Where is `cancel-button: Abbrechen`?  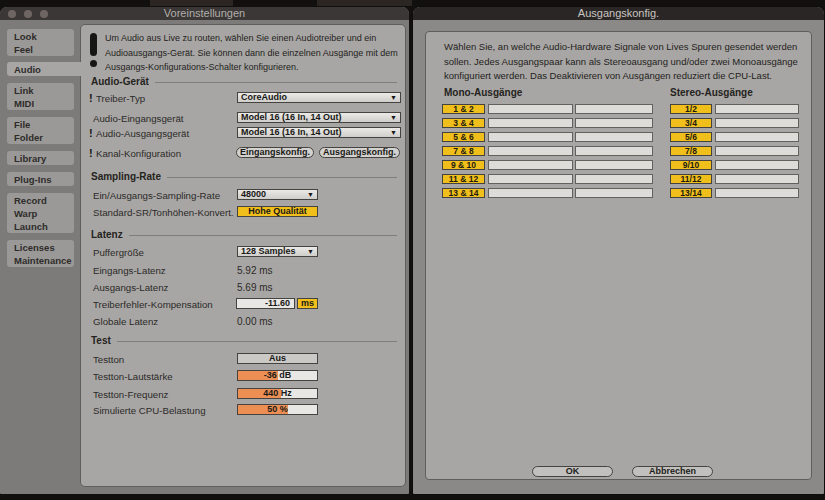 cancel-button: Abbrechen is located at coordinates (672, 472).